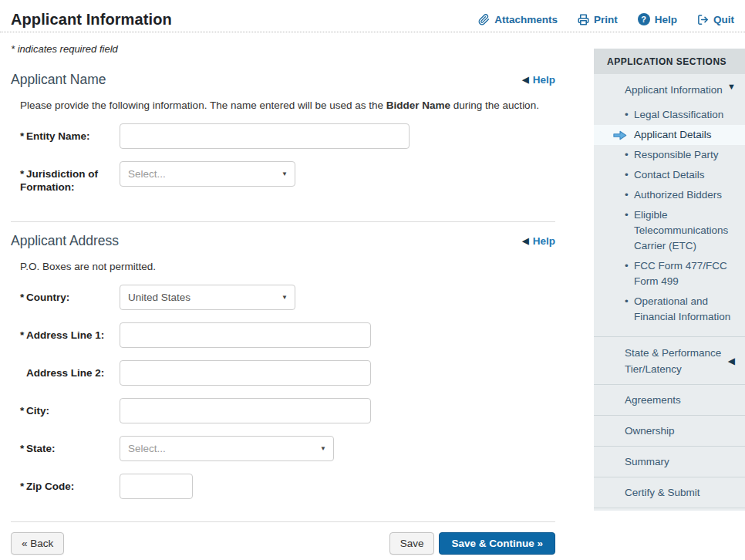  I want to click on quit-link: Quit, so click(716, 20).